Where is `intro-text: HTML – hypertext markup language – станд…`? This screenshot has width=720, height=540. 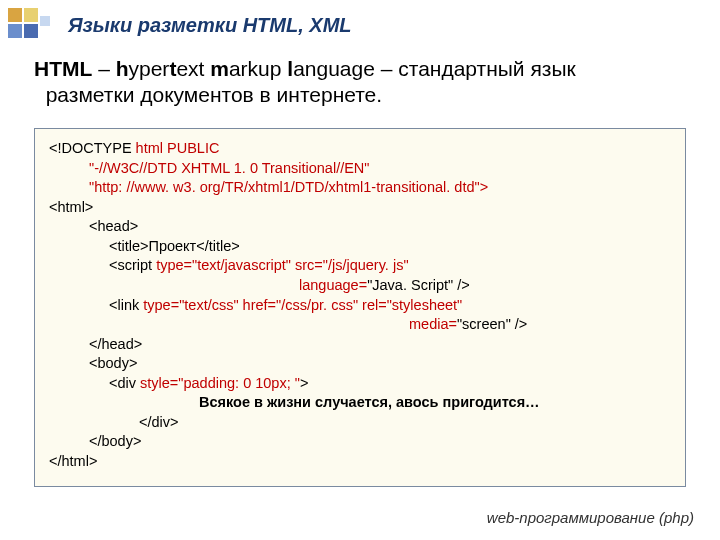 intro-text: HTML – hypertext markup language – станд… is located at coordinates (360, 82).